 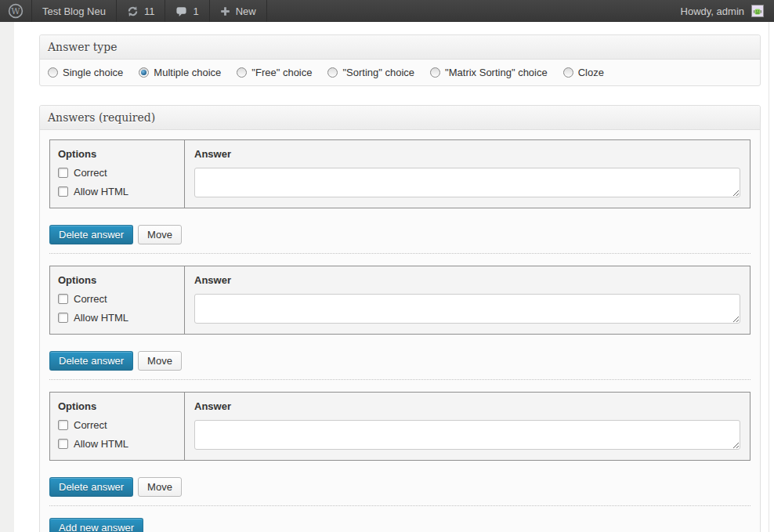 I want to click on site-name-menu: Test Blog Neu, so click(x=74, y=11).